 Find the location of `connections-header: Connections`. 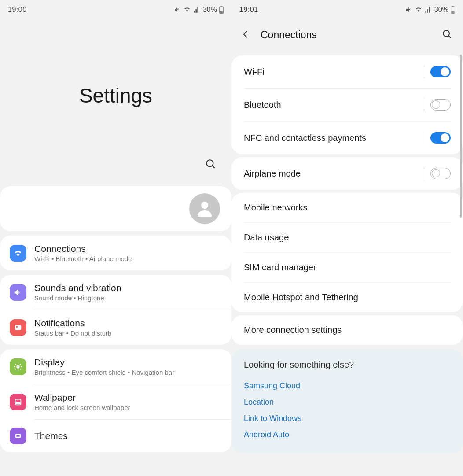

connections-header: Connections is located at coordinates (347, 35).